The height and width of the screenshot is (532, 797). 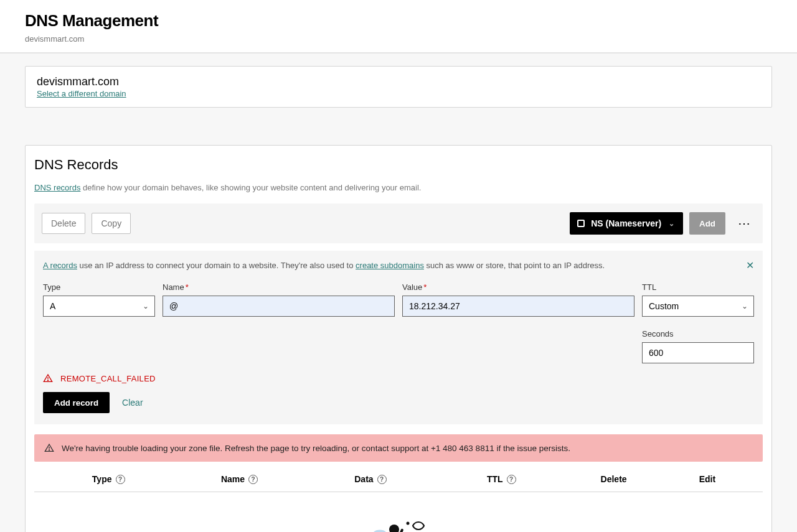 I want to click on clear-button: Clear, so click(x=132, y=403).